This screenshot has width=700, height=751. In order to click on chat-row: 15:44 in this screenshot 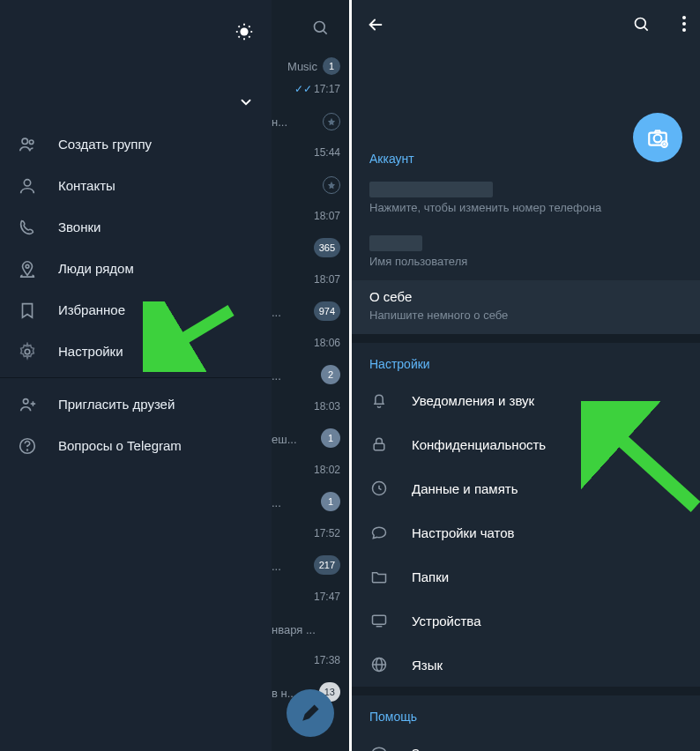, I will do `click(310, 171)`.